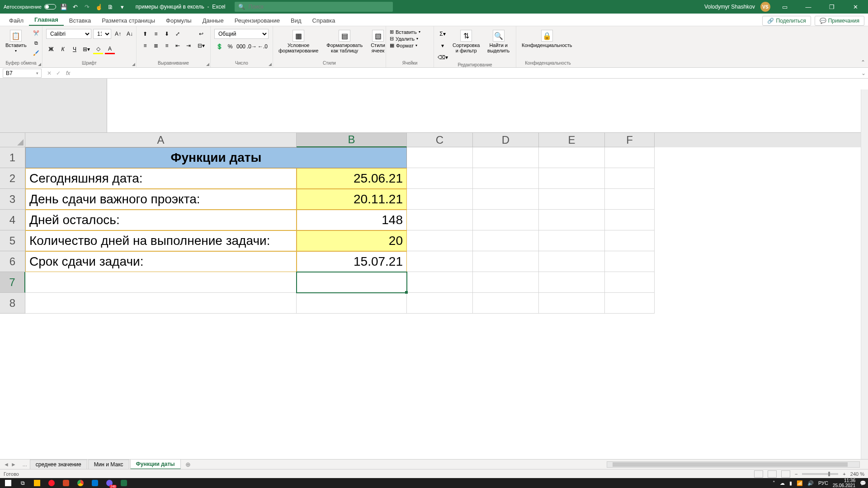 The height and width of the screenshot is (488, 868). Describe the element at coordinates (443, 46) in the screenshot. I see `fill-icon: ▾` at that location.